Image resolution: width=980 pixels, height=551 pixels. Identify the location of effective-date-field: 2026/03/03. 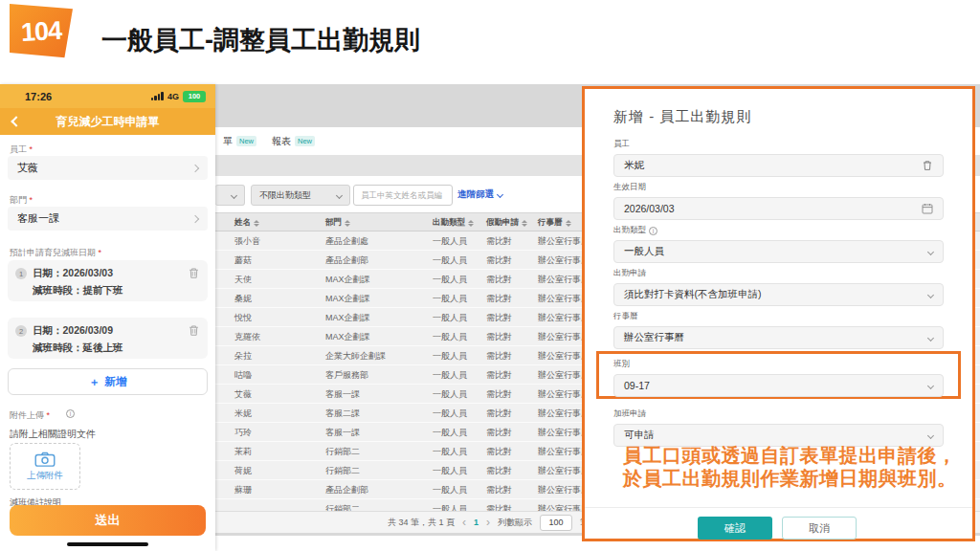
(779, 209).